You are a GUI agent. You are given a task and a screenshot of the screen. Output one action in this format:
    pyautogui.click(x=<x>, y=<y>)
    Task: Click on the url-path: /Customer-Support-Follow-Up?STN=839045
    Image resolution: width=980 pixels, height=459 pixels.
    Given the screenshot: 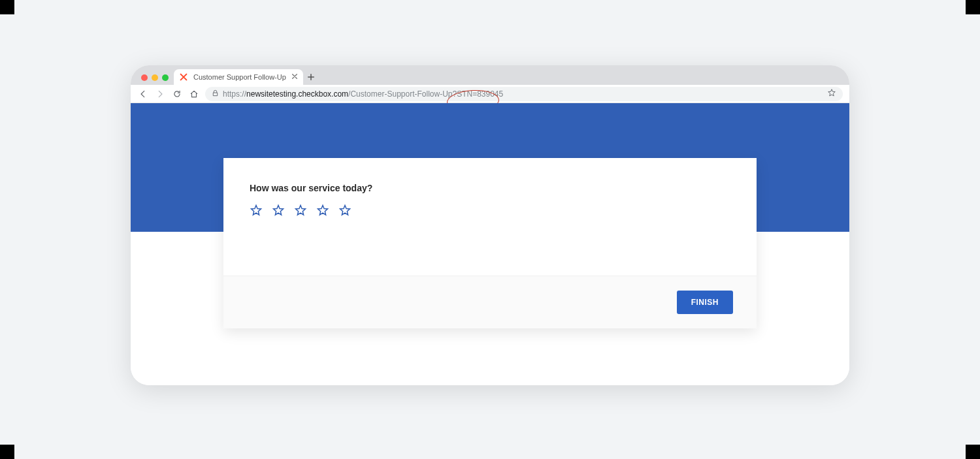 What is the action you would take?
    pyautogui.click(x=426, y=94)
    